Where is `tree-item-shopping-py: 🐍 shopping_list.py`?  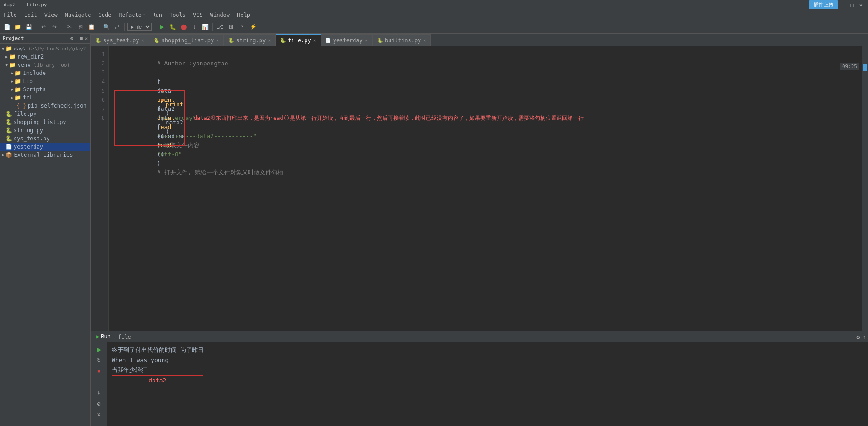 tree-item-shopping-py: 🐍 shopping_list.py is located at coordinates (45, 122).